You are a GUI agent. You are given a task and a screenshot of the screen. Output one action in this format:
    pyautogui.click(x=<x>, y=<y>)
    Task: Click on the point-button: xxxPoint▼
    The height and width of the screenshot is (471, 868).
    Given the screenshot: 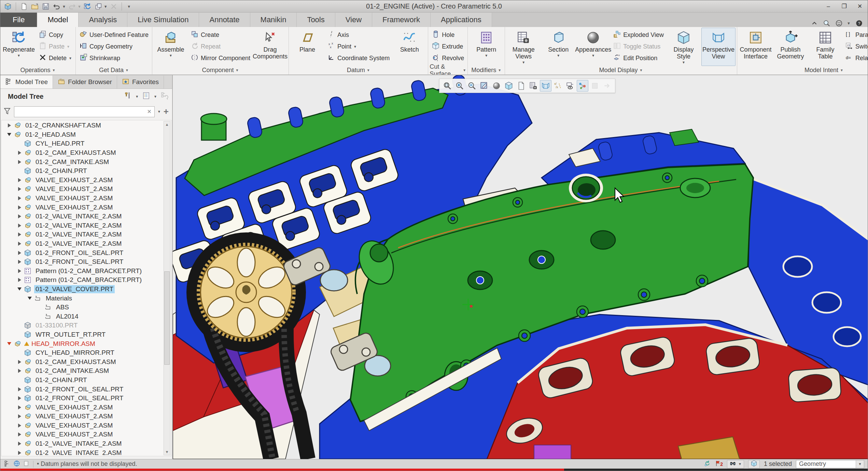 What is the action you would take?
    pyautogui.click(x=359, y=46)
    